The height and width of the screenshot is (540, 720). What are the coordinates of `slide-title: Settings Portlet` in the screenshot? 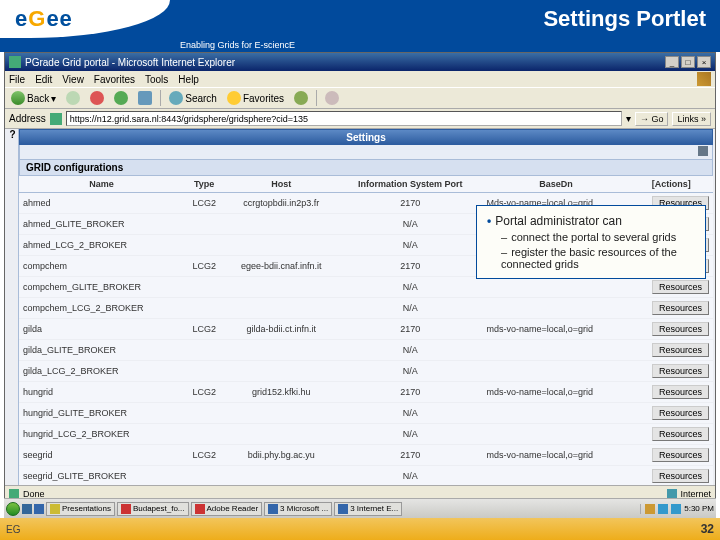 It's located at (624, 19).